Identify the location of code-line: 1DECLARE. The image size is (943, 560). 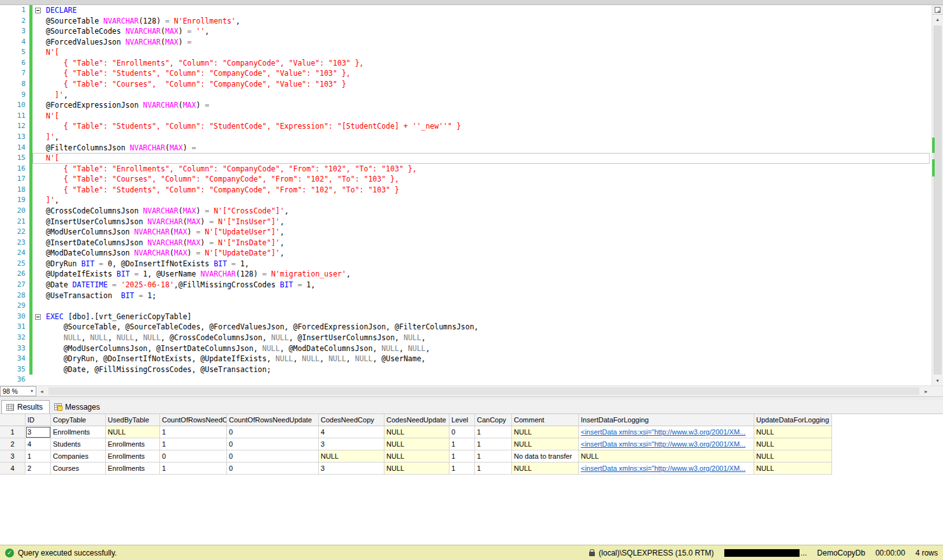
(465, 10).